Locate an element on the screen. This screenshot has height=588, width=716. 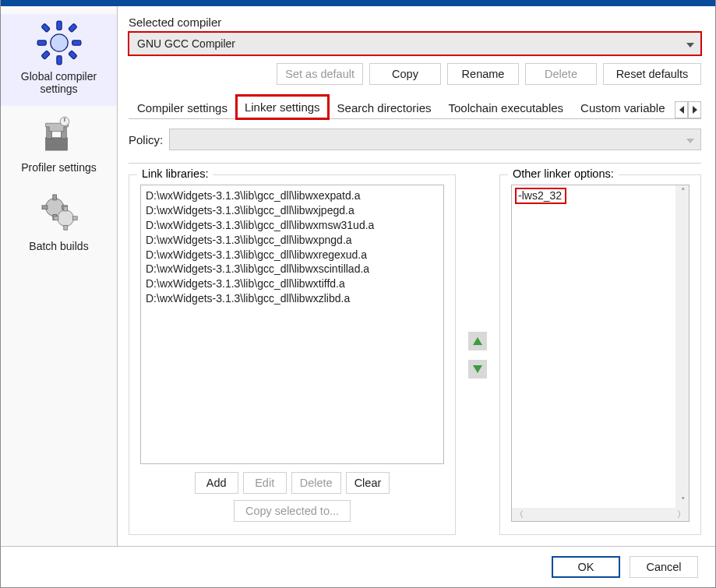
sidebar-item-batch-builds: Batch builds is located at coordinates (59, 224).